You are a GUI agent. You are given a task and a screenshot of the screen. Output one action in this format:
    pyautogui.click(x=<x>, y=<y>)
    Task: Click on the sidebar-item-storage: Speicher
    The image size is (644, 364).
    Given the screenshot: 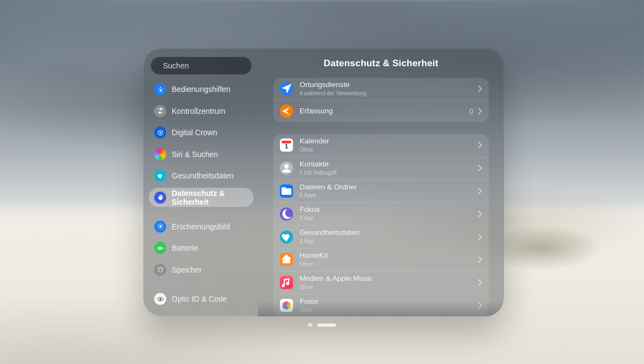 What is the action you would take?
    pyautogui.click(x=201, y=269)
    